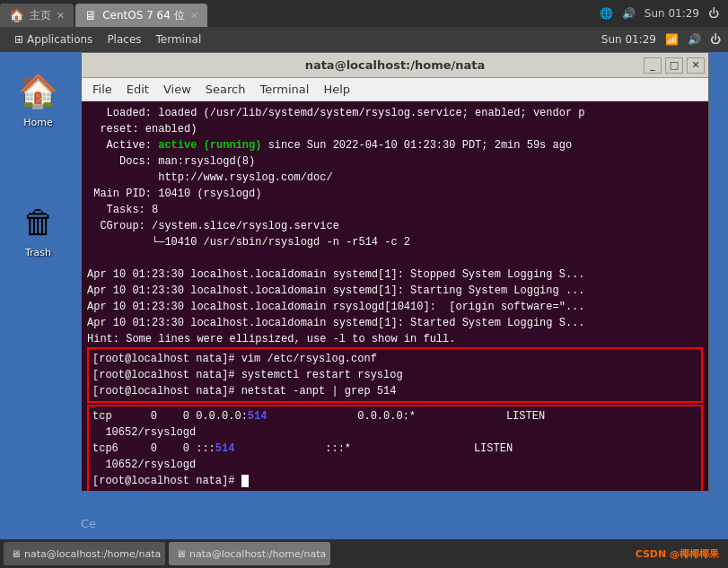 The image size is (728, 568). I want to click on active-status: active (running), so click(210, 145).